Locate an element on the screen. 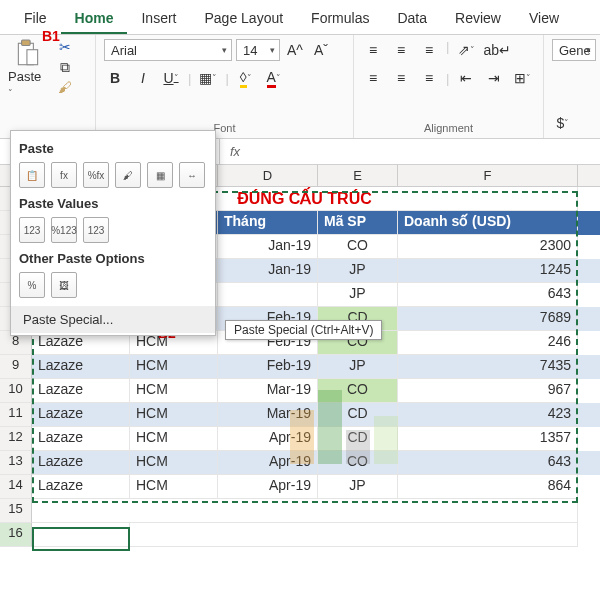 The width and height of the screenshot is (600, 600). copy-icon: ⧉ is located at coordinates (65, 67).